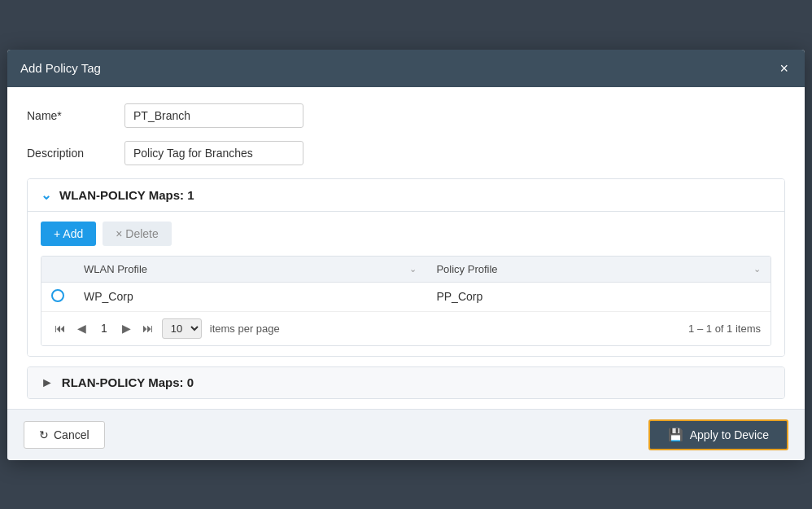  What do you see at coordinates (406, 283) in the screenshot?
I see `wlan-table: WLAN Profile ⌄ Policy Profile ⌄` at bounding box center [406, 283].